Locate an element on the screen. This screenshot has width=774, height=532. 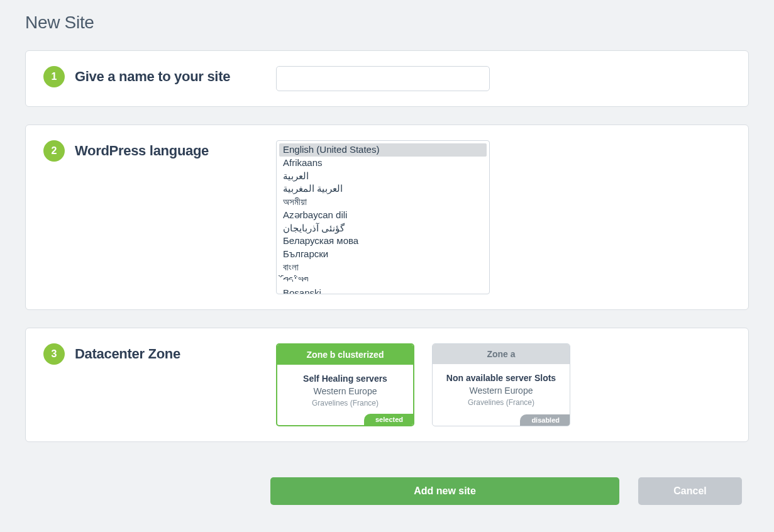
language-option: English (United States) is located at coordinates (383, 150).